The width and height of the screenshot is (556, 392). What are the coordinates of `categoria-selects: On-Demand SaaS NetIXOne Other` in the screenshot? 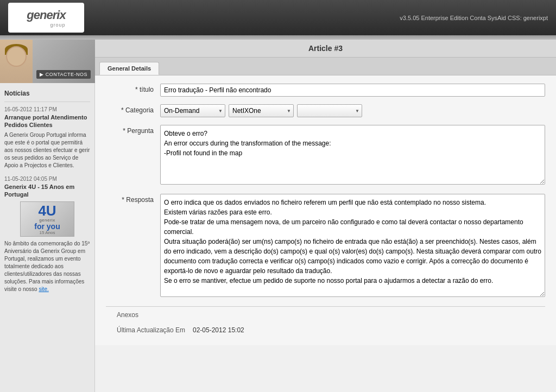 It's located at (353, 111).